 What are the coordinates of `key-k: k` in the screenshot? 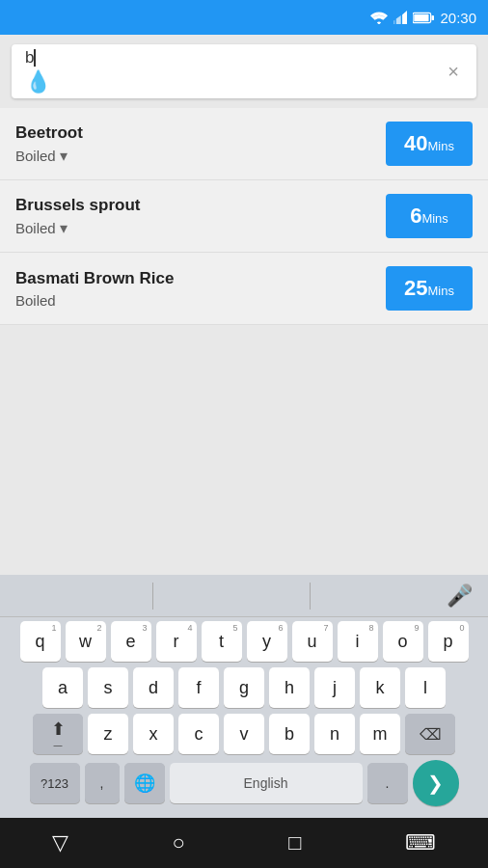 It's located at (380, 688).